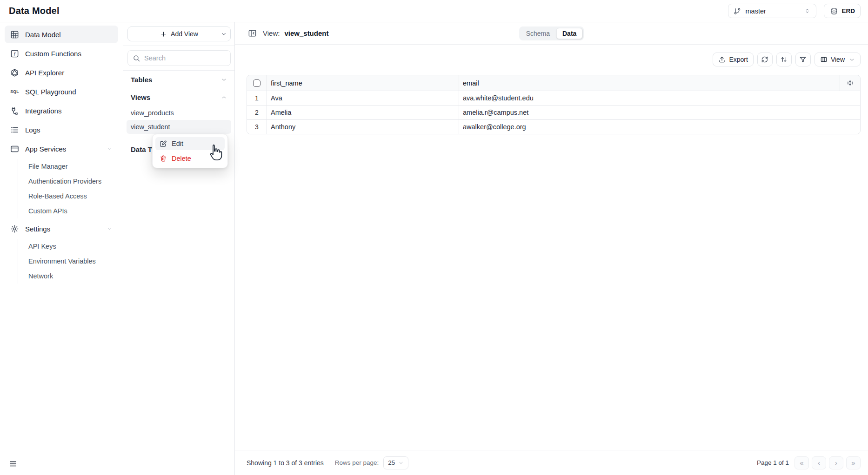  What do you see at coordinates (43, 111) in the screenshot?
I see `sidebar-item-label: Integrations` at bounding box center [43, 111].